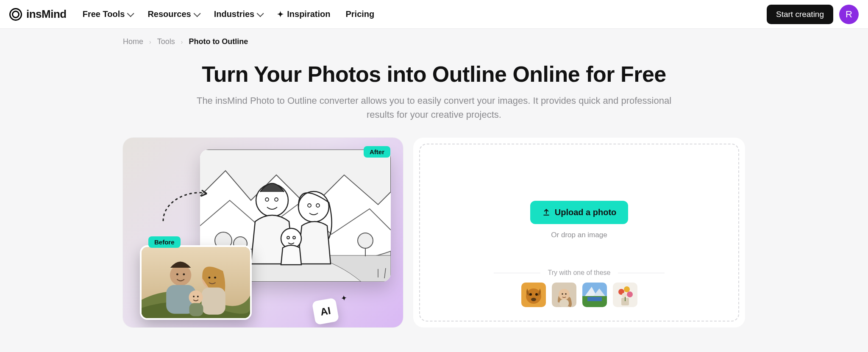  Describe the element at coordinates (579, 235) in the screenshot. I see `drop-hint: Or drop an image` at that location.